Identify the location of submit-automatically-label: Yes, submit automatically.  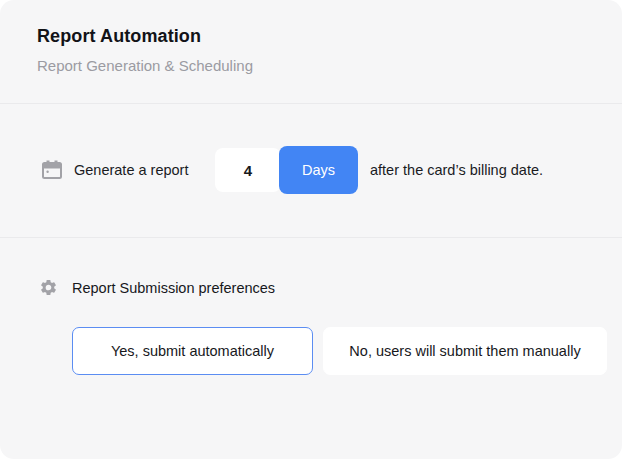
(192, 351).